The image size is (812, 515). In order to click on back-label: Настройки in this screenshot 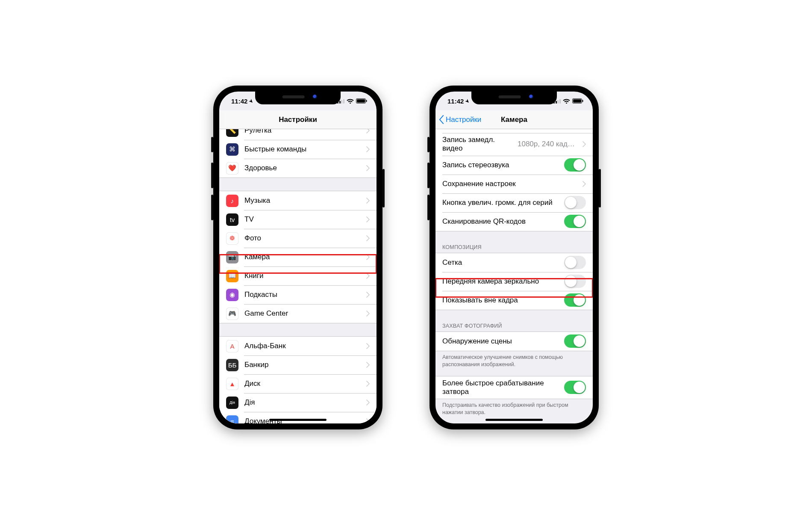, I will do `click(463, 120)`.